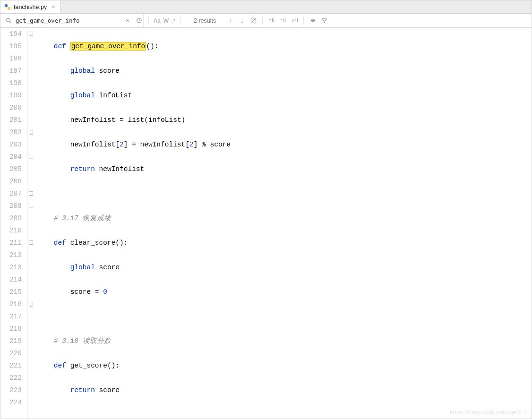  What do you see at coordinates (324, 21) in the screenshot?
I see `filter-icon` at bounding box center [324, 21].